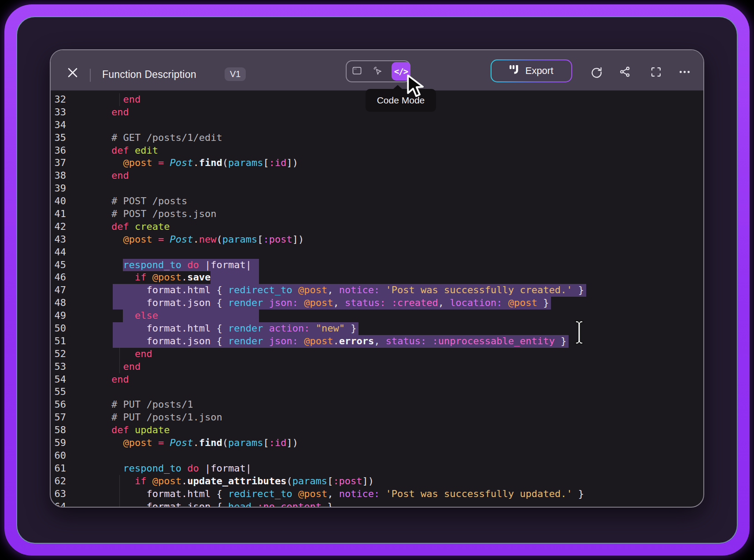  What do you see at coordinates (164, 214) in the screenshot?
I see `code-text: # POST /posts.json` at bounding box center [164, 214].